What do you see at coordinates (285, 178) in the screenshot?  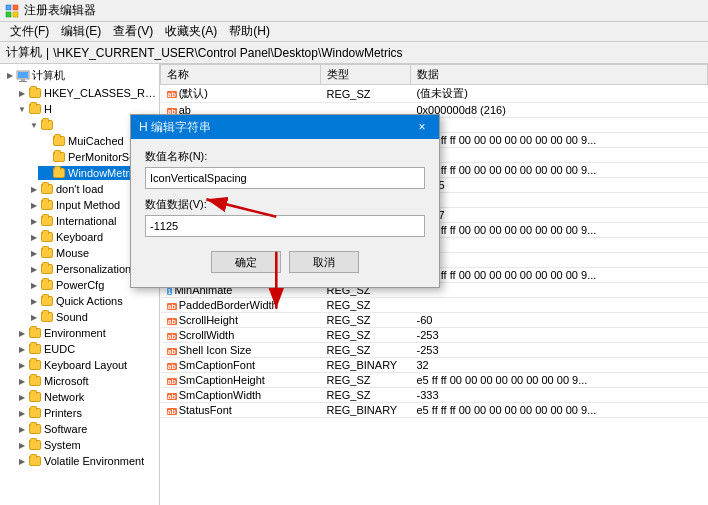 I see `dialog-name-input` at bounding box center [285, 178].